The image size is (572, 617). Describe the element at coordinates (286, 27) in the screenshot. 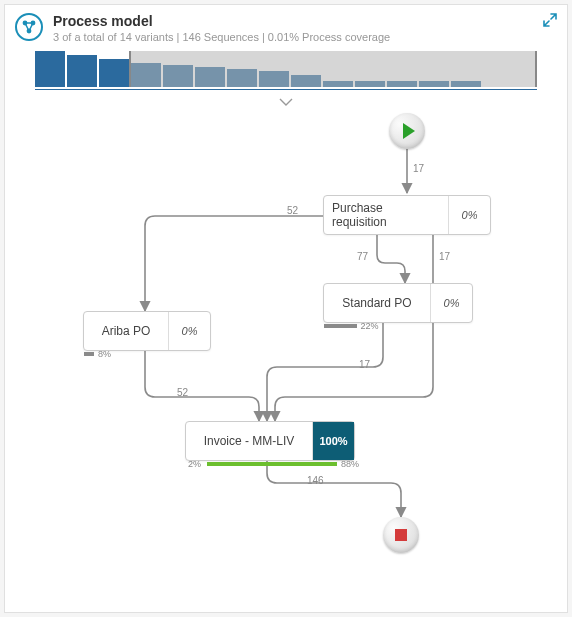

I see `panel-header: Process model 3 of a total of 14 variant…` at that location.